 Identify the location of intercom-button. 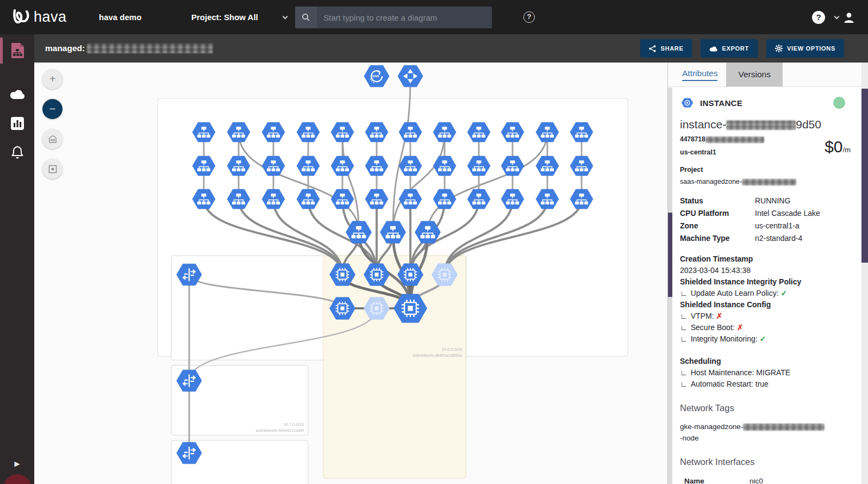
(17, 479).